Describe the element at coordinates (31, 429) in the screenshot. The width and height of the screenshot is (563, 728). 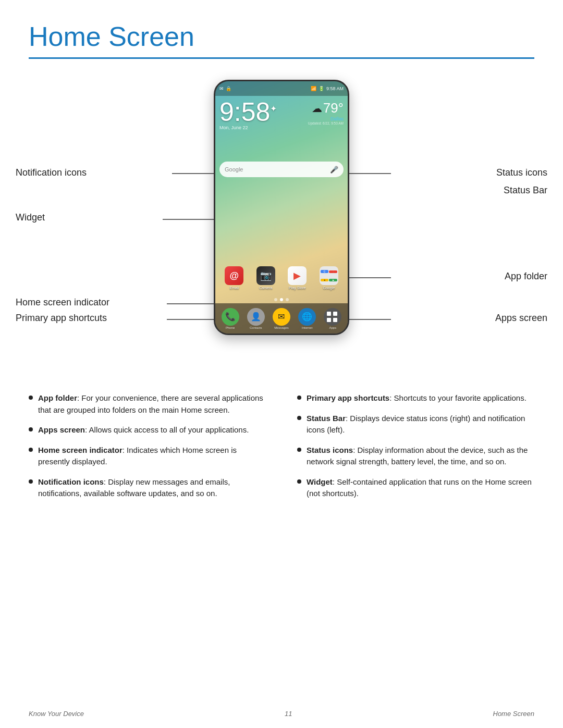
I see `bullet-apps-screen` at that location.